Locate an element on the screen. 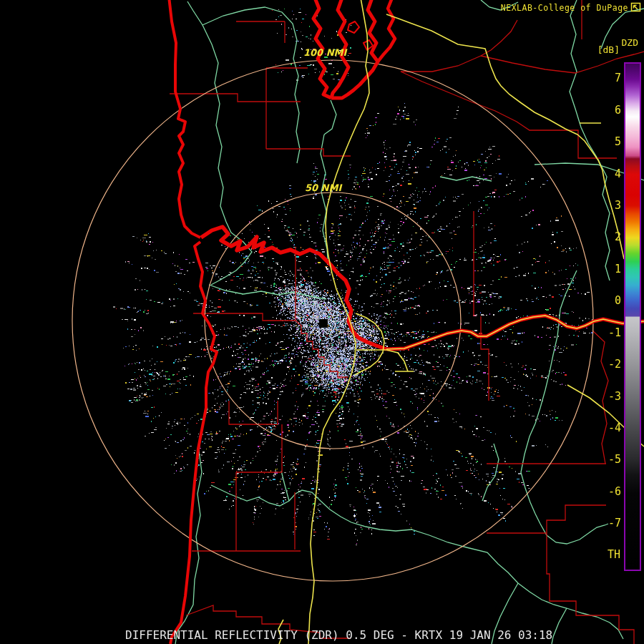 This screenshot has width=644, height=644. colorbar-tick-label: 7 is located at coordinates (607, 78).